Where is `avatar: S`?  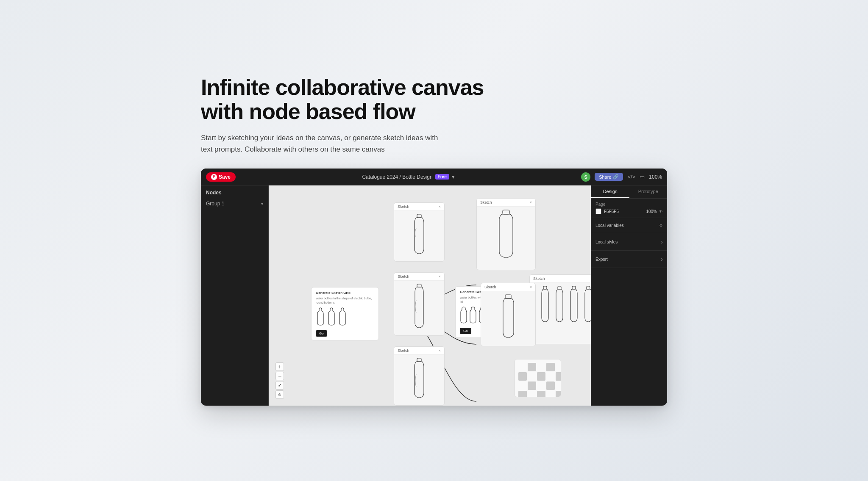 avatar: S is located at coordinates (586, 177).